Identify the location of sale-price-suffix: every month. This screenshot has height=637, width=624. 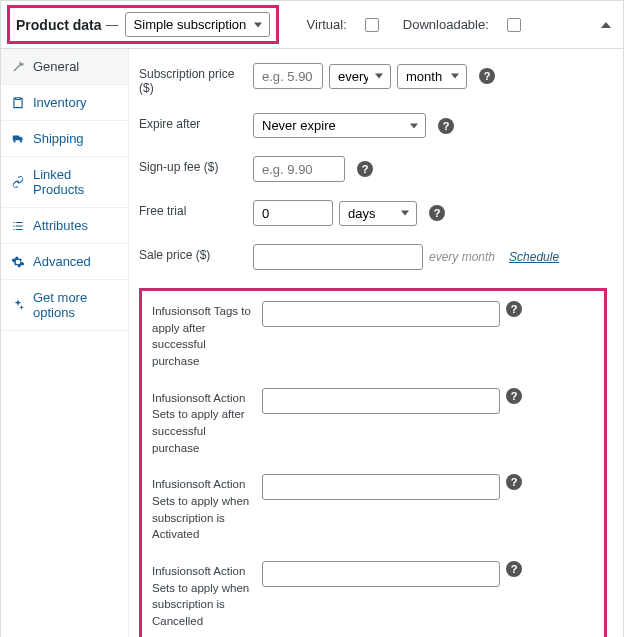
(462, 257).